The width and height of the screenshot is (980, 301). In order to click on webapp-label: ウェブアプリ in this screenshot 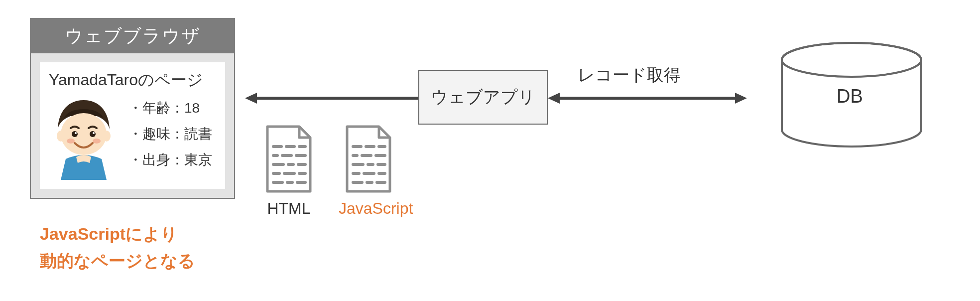, I will do `click(483, 97)`.